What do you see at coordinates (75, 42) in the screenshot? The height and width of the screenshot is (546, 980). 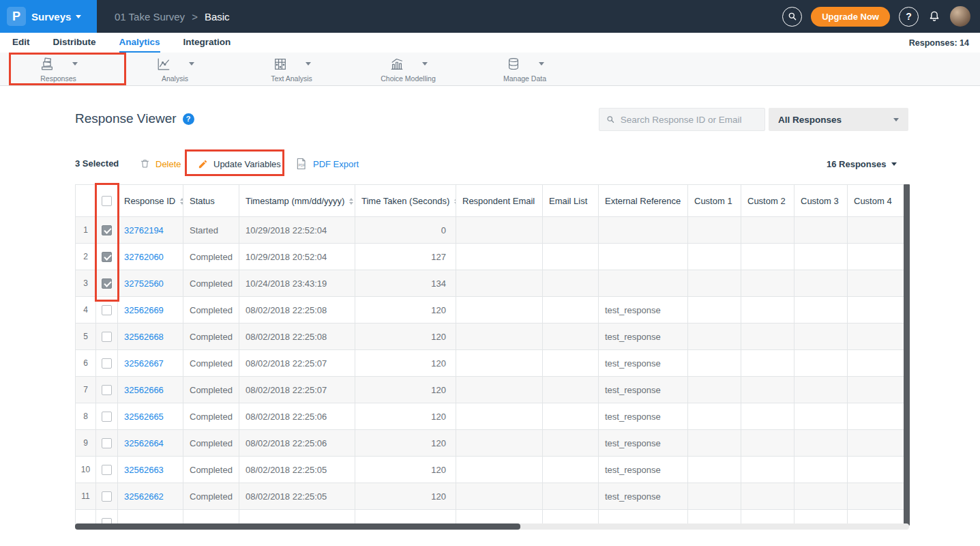 I see `tab-distribute: Distribute` at bounding box center [75, 42].